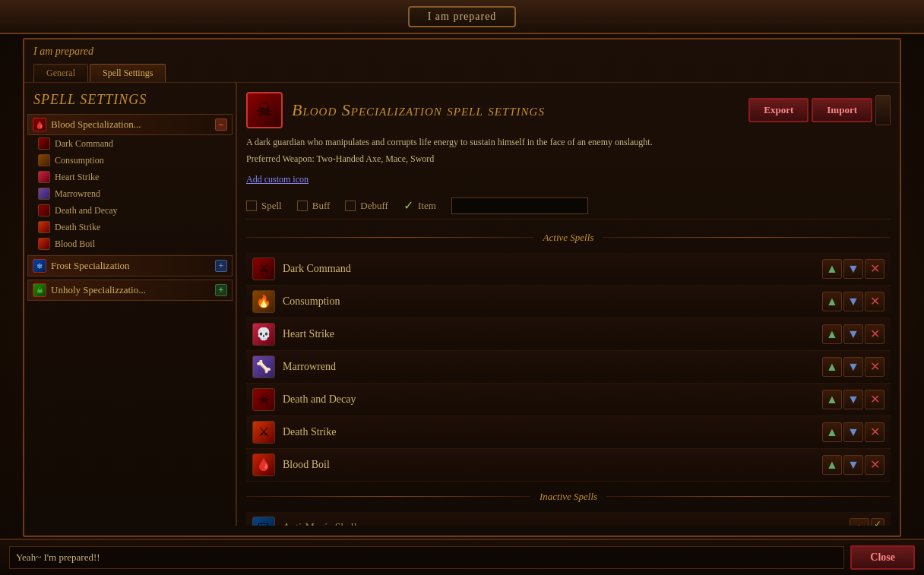  Describe the element at coordinates (44, 144) in the screenshot. I see `dark-command-sidebar-icon` at that location.